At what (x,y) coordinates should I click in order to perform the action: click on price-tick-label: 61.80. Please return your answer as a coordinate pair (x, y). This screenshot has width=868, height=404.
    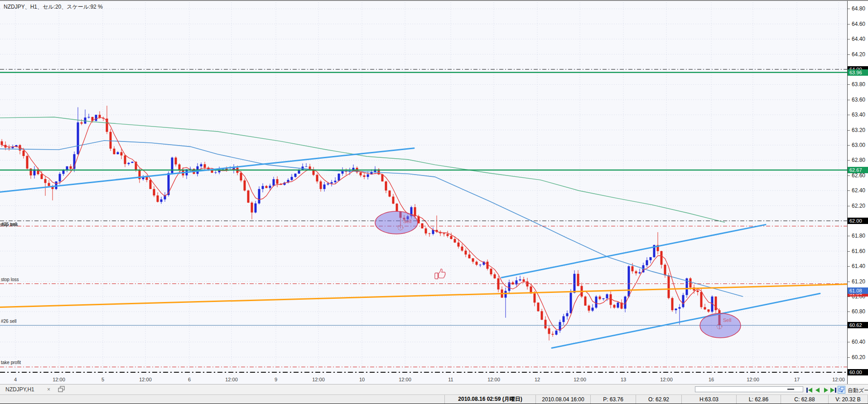
    Looking at the image, I should click on (858, 236).